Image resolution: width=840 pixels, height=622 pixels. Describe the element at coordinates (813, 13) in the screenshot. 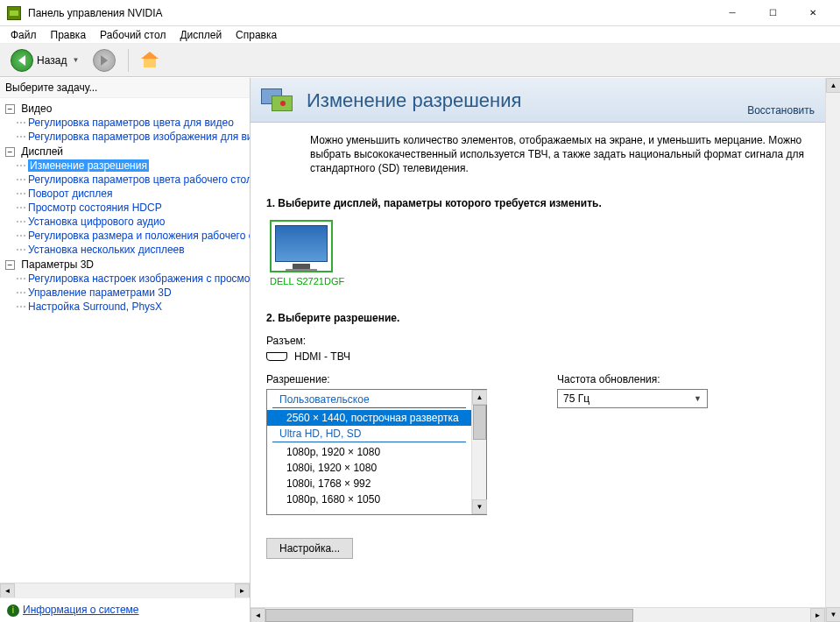

I see `close-button: ✕` at that location.